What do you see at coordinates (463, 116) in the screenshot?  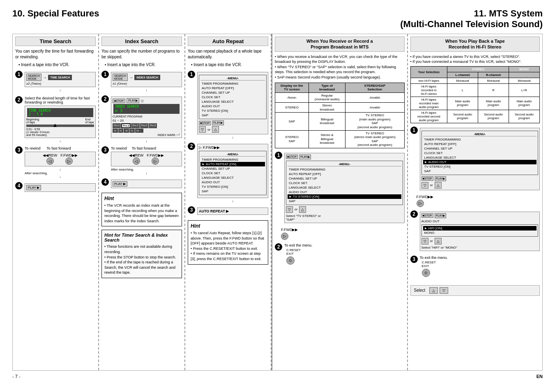 I see `sel-cell: Second audioprogram` at bounding box center [463, 116].